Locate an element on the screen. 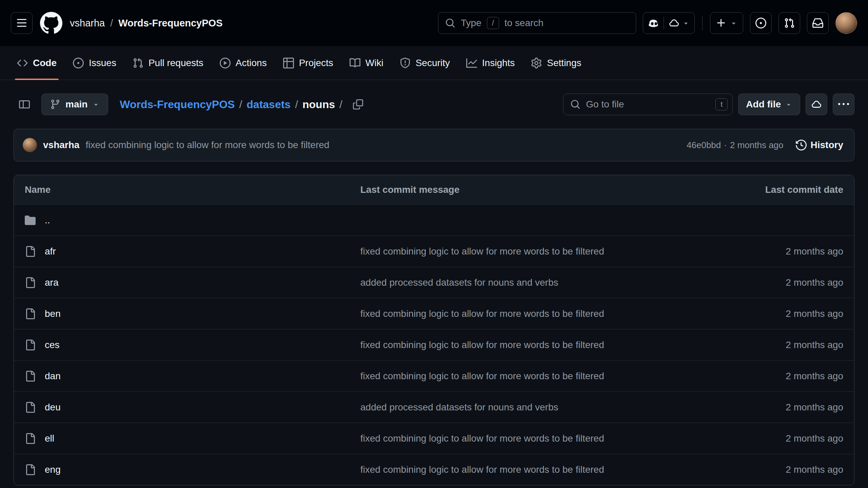 The image size is (868, 488). commit-author-link: vsharha is located at coordinates (61, 145).